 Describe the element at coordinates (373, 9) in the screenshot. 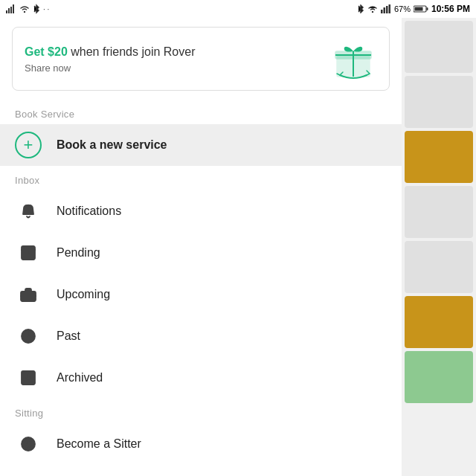

I see `wifi-status-icon` at that location.